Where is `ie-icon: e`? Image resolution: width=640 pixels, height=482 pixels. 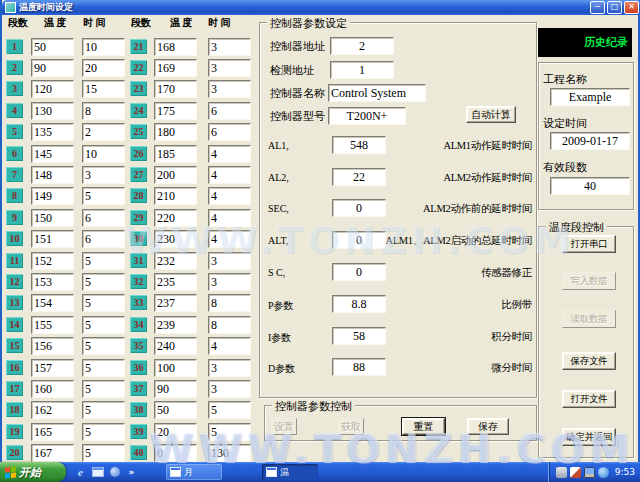
ie-icon: e is located at coordinates (80, 472).